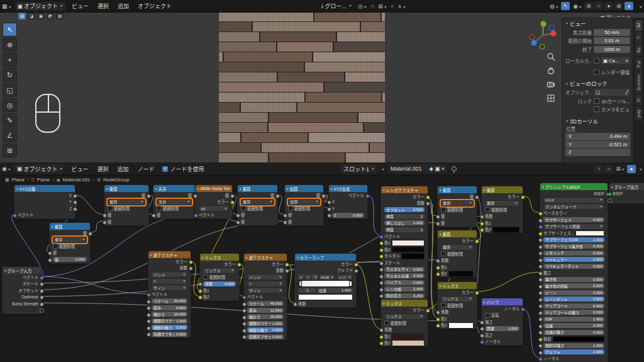 The image size is (644, 362). I want to click on dropdown-天井: 天井, so click(174, 202).